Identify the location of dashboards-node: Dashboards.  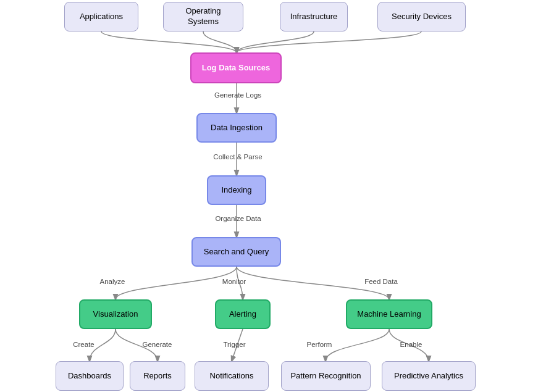
(90, 376).